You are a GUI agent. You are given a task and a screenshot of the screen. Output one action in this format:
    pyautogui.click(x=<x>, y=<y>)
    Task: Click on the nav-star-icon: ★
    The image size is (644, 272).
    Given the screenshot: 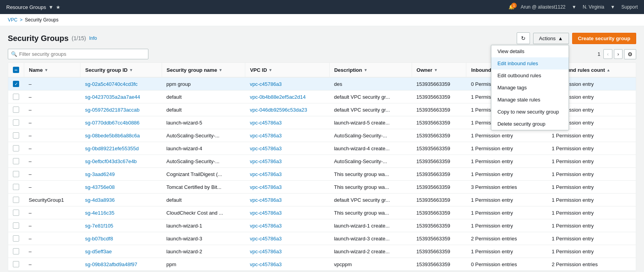 What is the action you would take?
    pyautogui.click(x=58, y=7)
    